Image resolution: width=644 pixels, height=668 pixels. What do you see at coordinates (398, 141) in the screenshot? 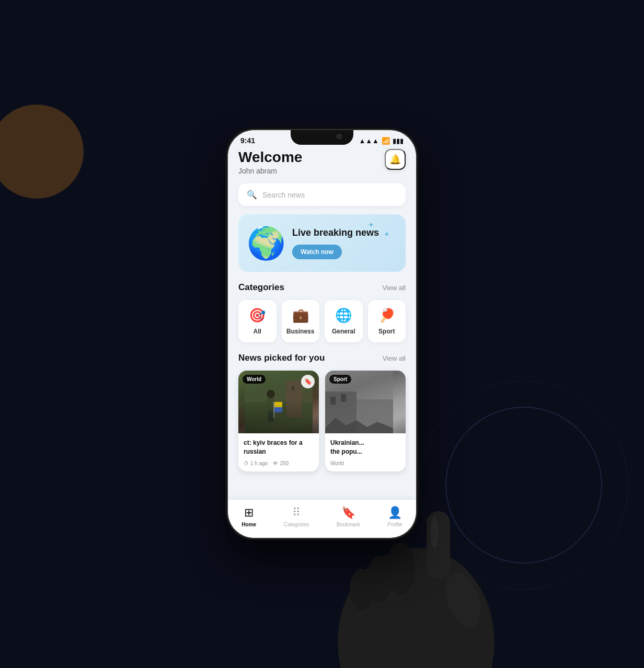
I see `battery-icon: ▮▮▮` at bounding box center [398, 141].